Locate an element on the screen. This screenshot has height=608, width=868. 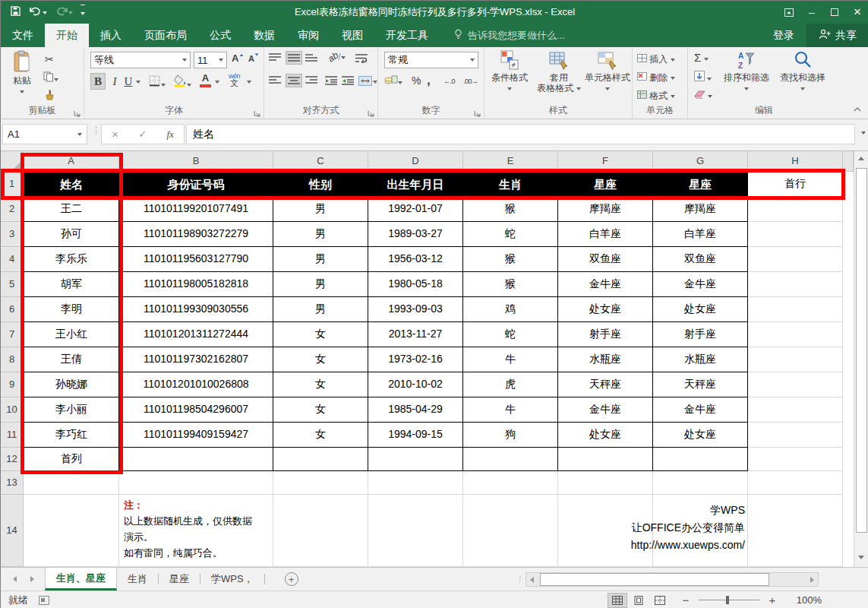
tab-formulas: 公式 is located at coordinates (220, 35).